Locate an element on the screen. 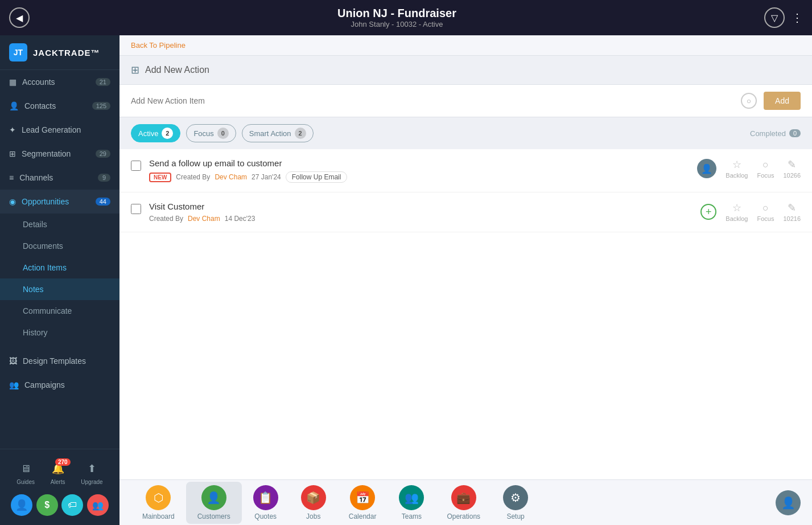  tag-avatar-btn: 🏷 is located at coordinates (72, 505).